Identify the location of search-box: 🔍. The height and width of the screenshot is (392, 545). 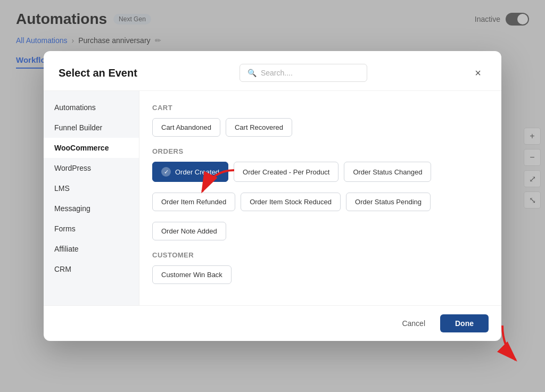
(303, 73).